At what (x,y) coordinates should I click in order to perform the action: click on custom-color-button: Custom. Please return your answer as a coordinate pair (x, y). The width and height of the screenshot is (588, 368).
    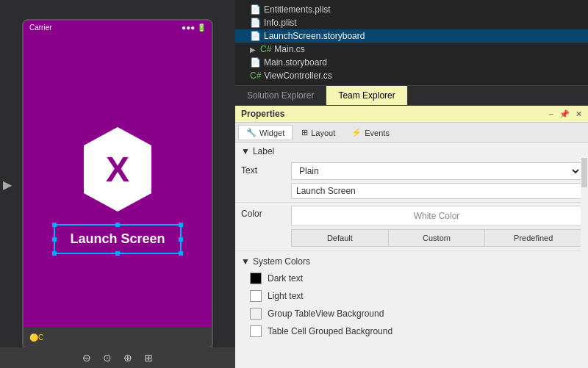
    Looking at the image, I should click on (437, 238).